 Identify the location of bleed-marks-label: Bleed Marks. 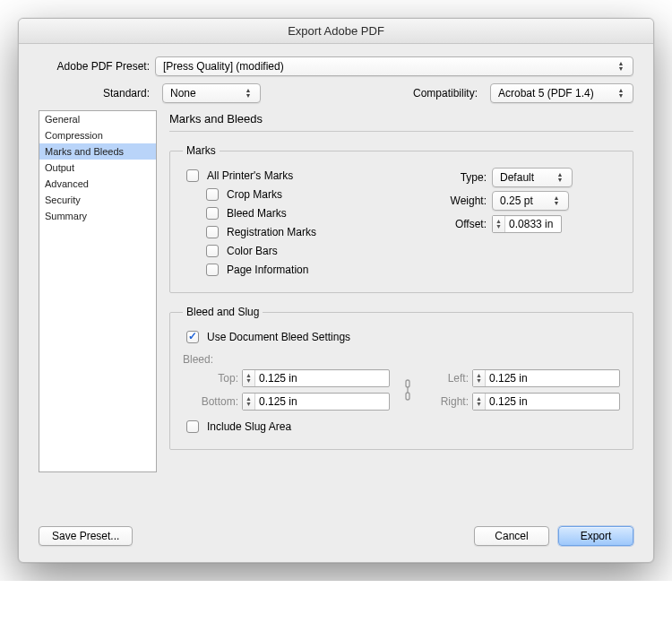
(256, 213).